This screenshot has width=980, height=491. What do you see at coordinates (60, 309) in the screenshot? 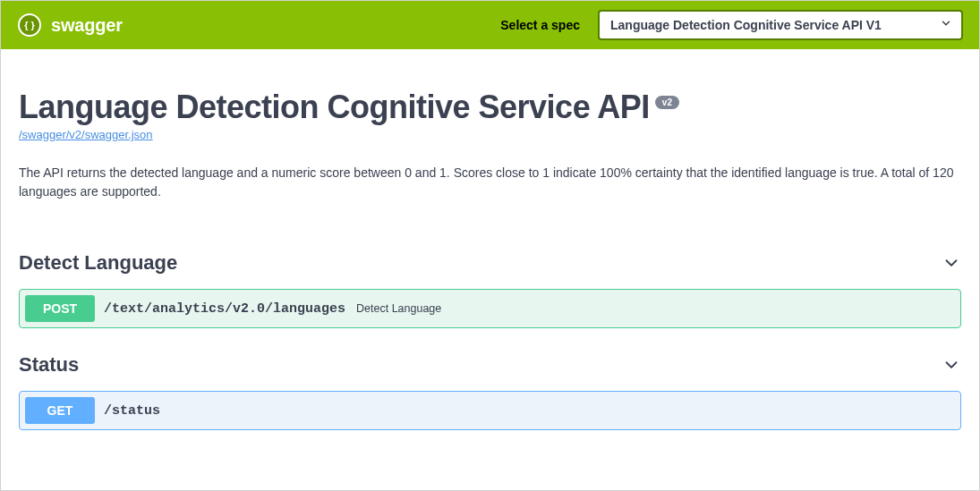
I see `method-badge: POST` at bounding box center [60, 309].